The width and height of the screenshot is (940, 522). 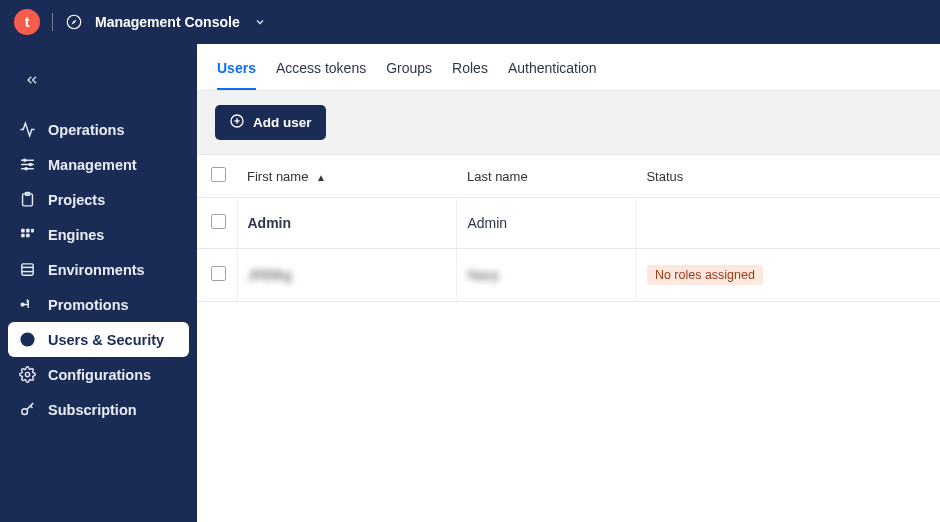 I want to click on column-label: Last name, so click(x=498, y=176).